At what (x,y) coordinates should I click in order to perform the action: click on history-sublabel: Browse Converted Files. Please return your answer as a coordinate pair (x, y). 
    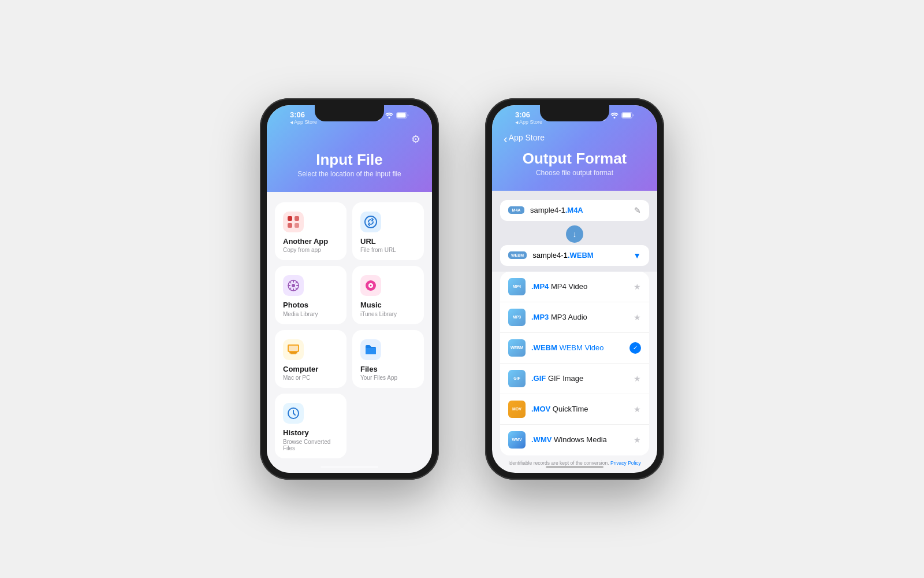
    Looking at the image, I should click on (311, 445).